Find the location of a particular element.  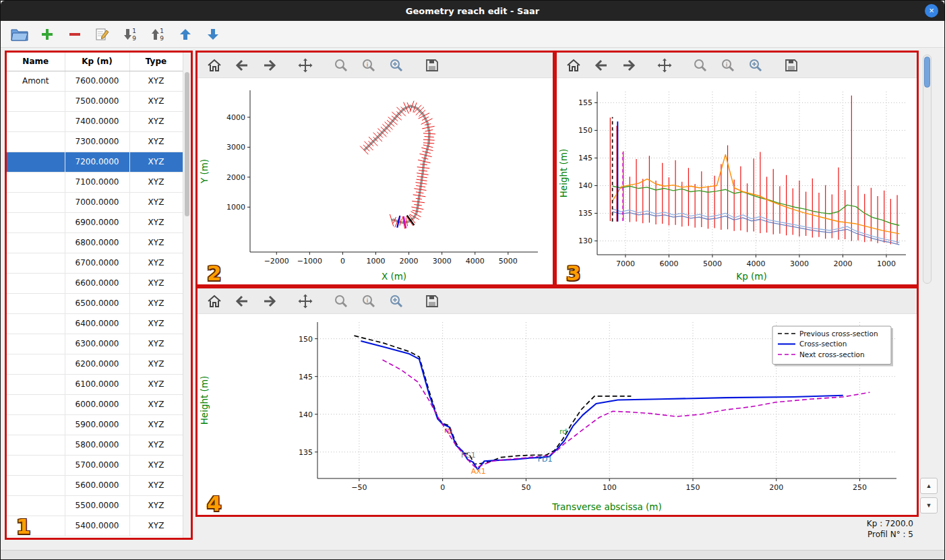

table-row: 6900.0000XYZ is located at coordinates (94, 222).